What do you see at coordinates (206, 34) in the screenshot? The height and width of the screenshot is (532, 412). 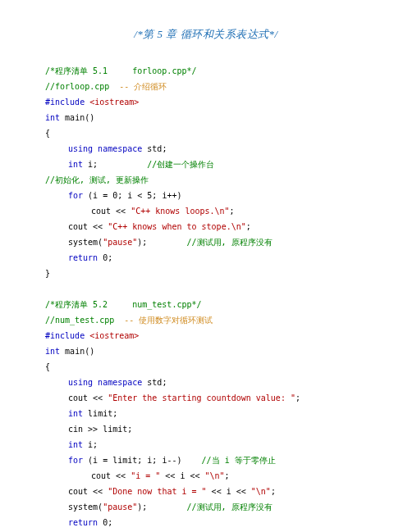 I see `page-title: /*第 5 章 循环和关系表达式*/` at bounding box center [206, 34].